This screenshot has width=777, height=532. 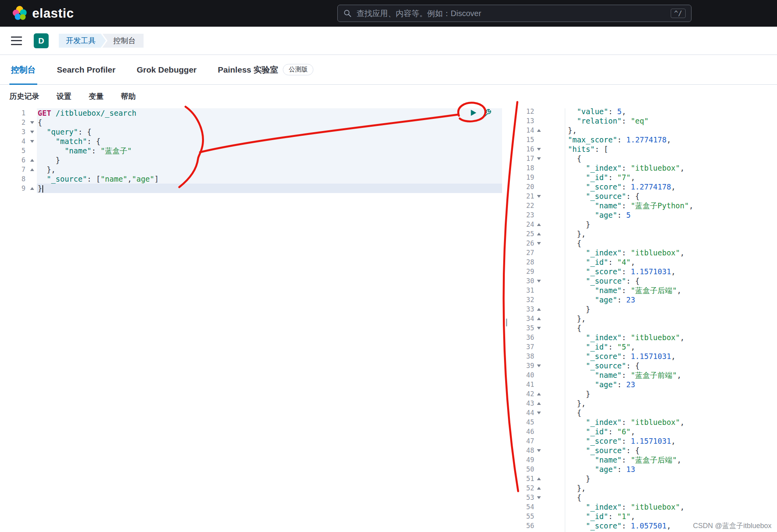 I want to click on breadcrumb-console: 控制台, so click(x=123, y=41).